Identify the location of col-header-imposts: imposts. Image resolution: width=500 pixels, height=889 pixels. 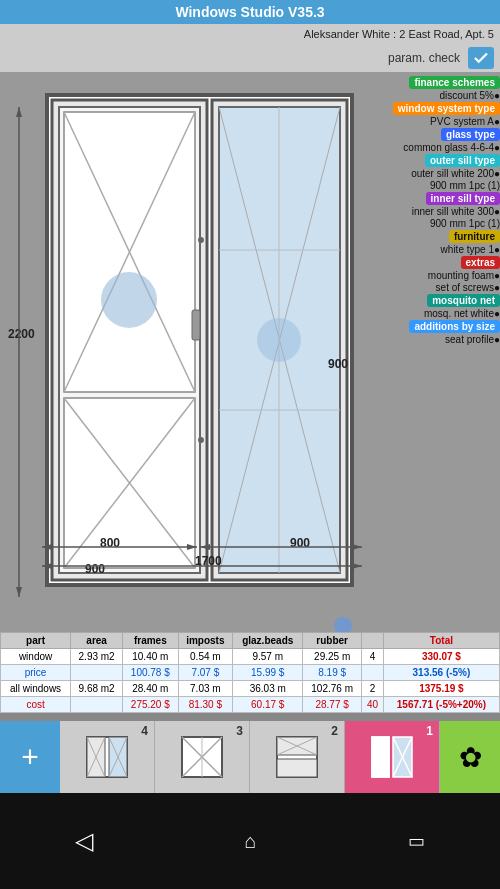
(206, 641).